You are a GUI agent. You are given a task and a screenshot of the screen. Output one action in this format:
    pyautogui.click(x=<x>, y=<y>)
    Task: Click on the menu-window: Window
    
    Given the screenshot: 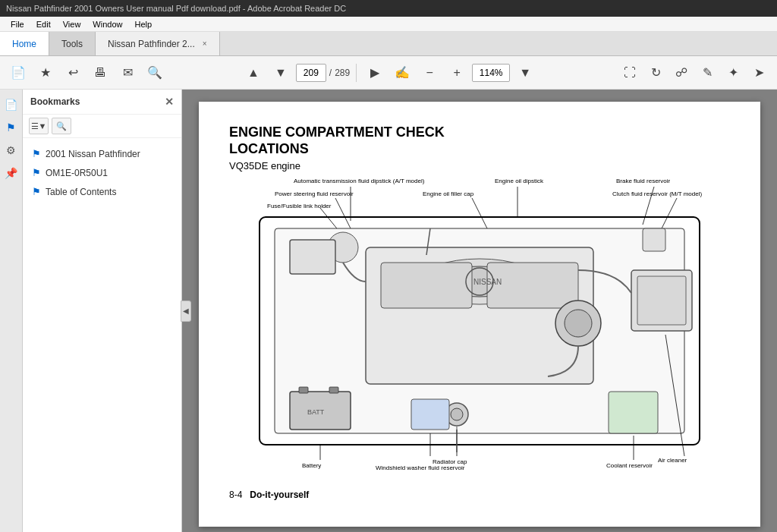 What is the action you would take?
    pyautogui.click(x=108, y=24)
    